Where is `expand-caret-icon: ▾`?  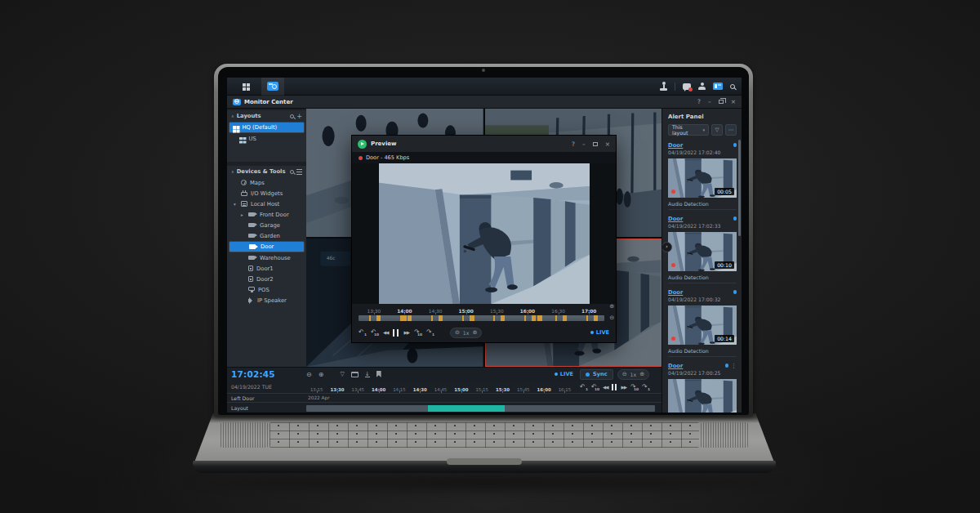 expand-caret-icon: ▾ is located at coordinates (235, 204).